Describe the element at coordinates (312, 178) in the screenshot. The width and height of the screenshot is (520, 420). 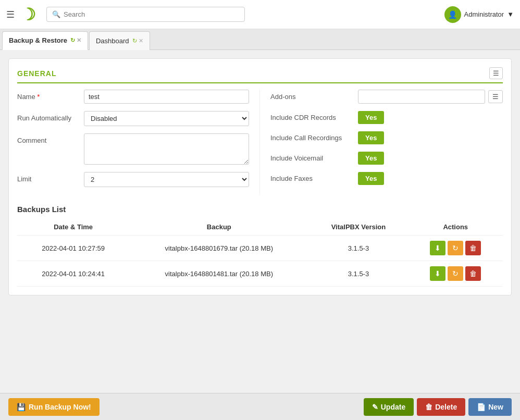
I see `faxes-label: Include Faxes` at that location.